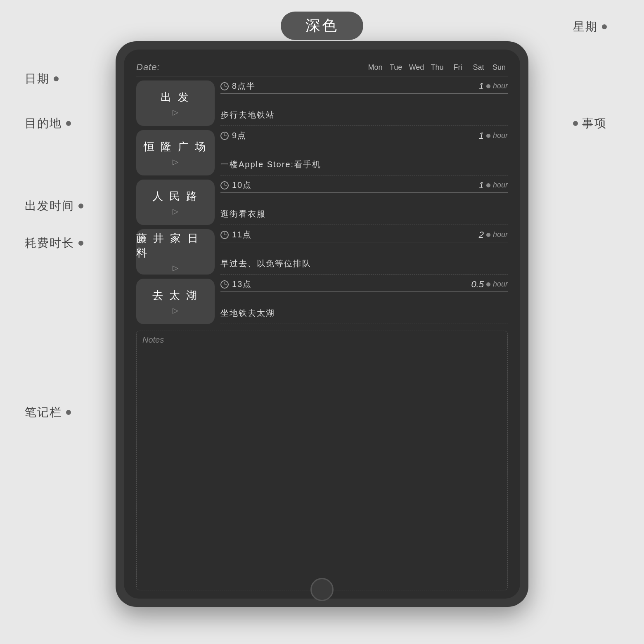 The height and width of the screenshot is (644, 644). Describe the element at coordinates (364, 87) in the screenshot. I see `event-time-row-0: 8点半1hour` at that location.